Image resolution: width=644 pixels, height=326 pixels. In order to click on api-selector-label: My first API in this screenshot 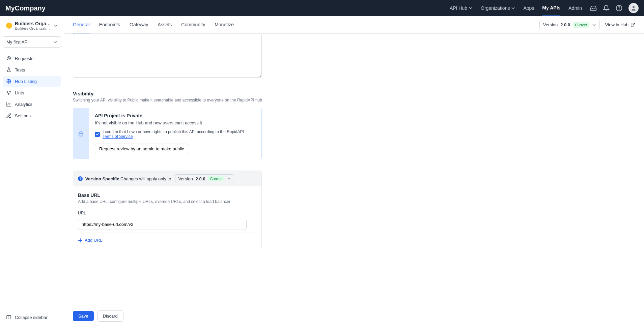, I will do `click(18, 42)`.